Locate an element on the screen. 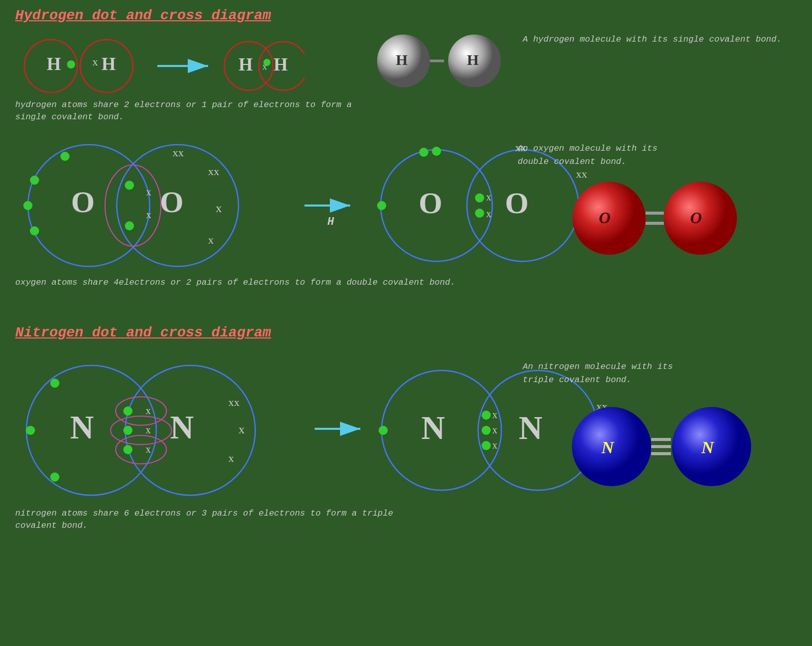 The width and height of the screenshot is (812, 646). nitrogen-caption: nitrogen atoms share 6 electrons or 3 pa… is located at coordinates (223, 520).